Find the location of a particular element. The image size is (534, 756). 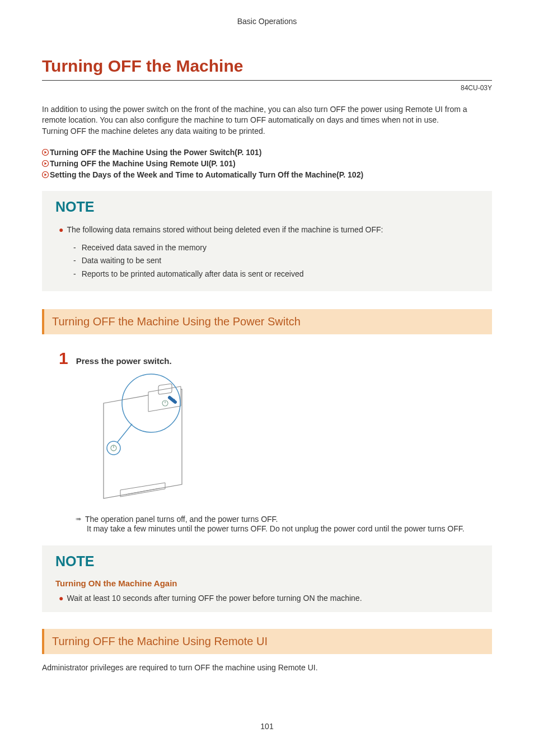

toc-text: Setting the Days of the Week and Time to… is located at coordinates (207, 175).